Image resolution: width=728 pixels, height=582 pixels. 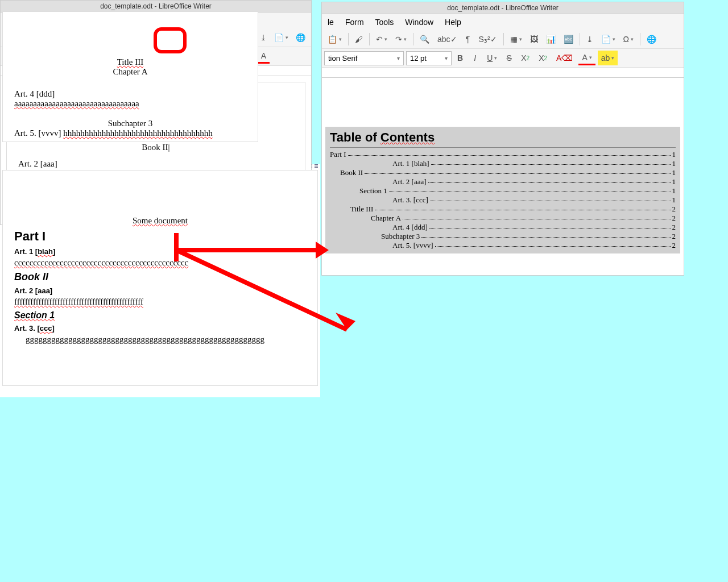 What do you see at coordinates (160, 302) in the screenshot?
I see `body-text: ffffffffffffffffffffffffffffffffffffffff…` at bounding box center [160, 302].